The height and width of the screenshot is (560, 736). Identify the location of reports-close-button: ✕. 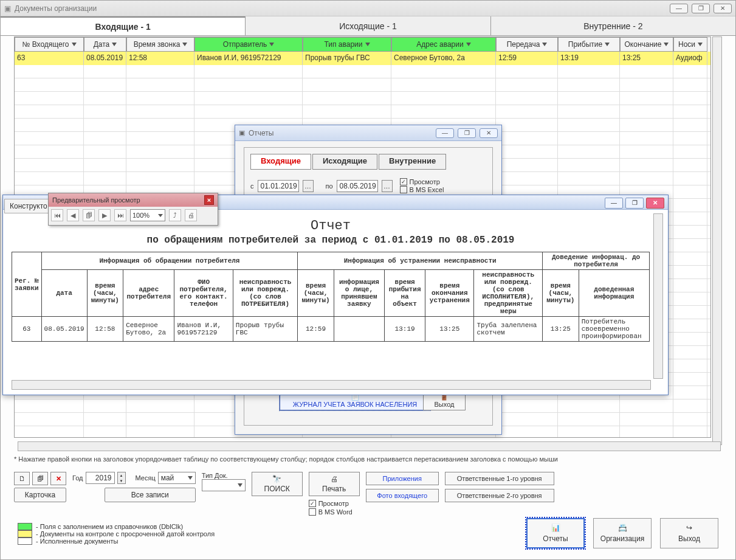
(489, 133).